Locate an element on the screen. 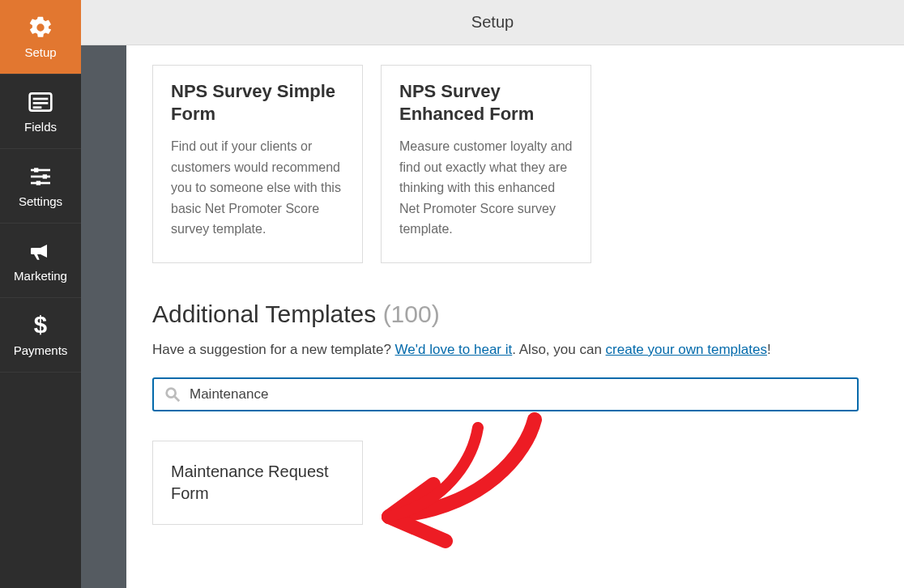 This screenshot has width=904, height=588. card-title: NPS Survey Enhanced Form is located at coordinates (486, 102).